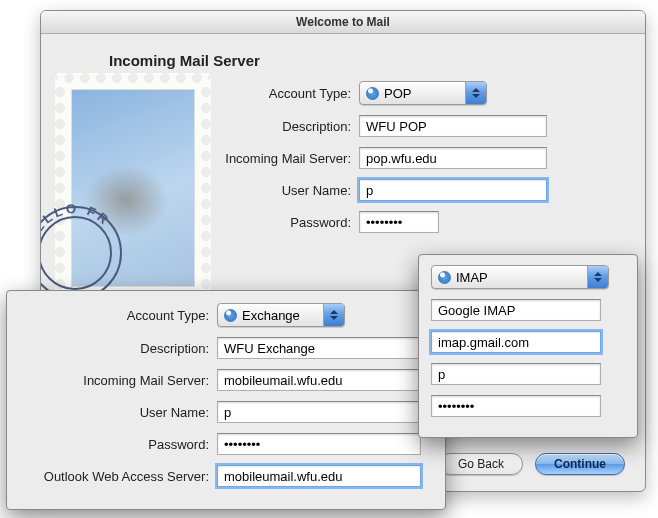  Describe the element at coordinates (516, 374) in the screenshot. I see `username-input-imap` at that location.